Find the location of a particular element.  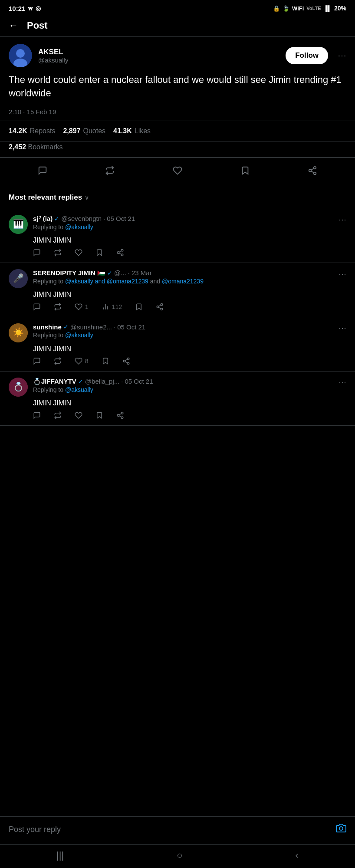

reply-username: sunshine is located at coordinates (47, 327).